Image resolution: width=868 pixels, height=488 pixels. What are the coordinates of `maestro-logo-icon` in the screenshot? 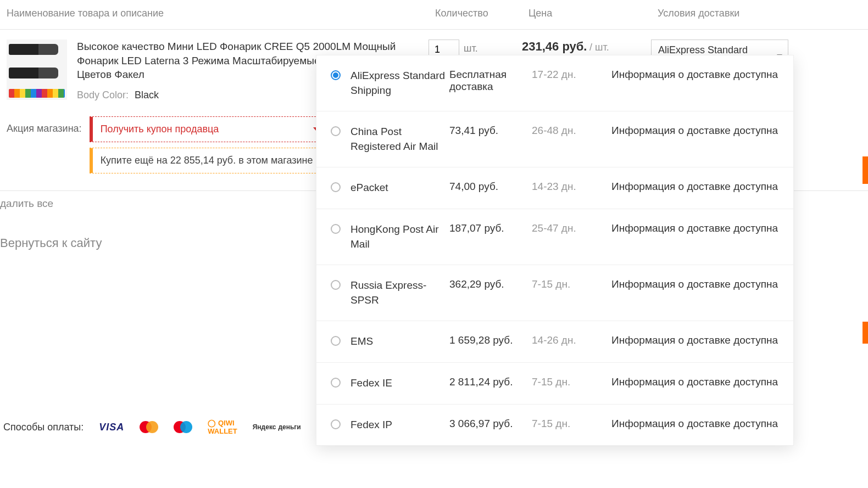 It's located at (183, 427).